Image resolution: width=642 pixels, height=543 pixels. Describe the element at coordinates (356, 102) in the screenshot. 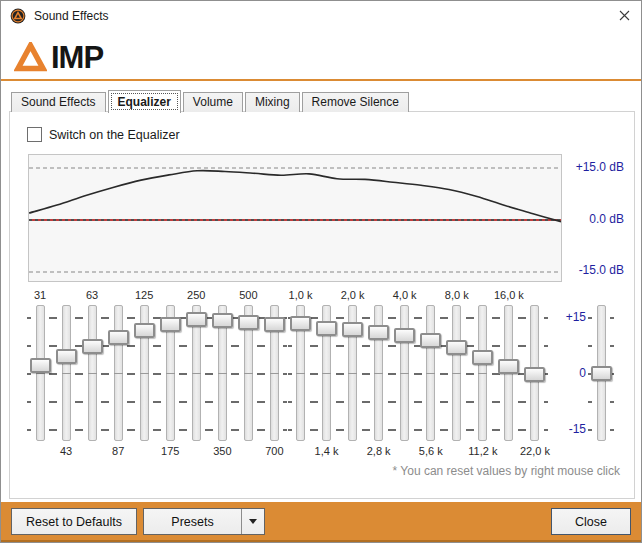

I see `tab-remove-silence: Remove Silence` at that location.